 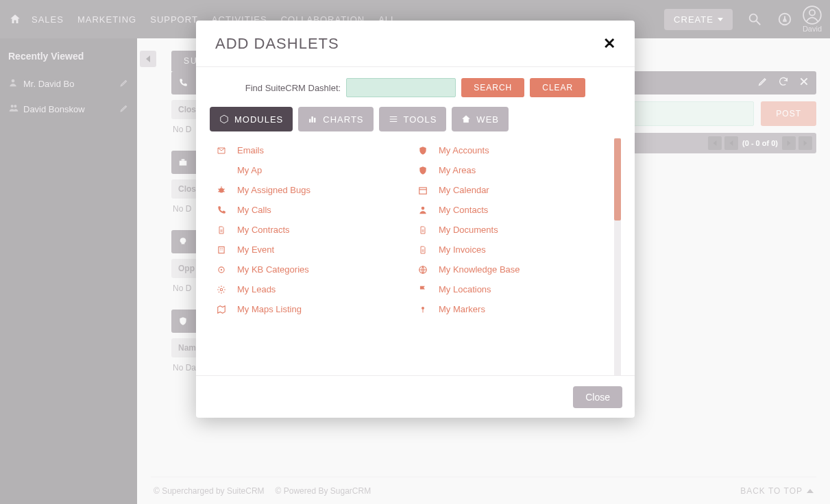 What do you see at coordinates (310, 289) in the screenshot?
I see `dashlet-item: My Leads` at bounding box center [310, 289].